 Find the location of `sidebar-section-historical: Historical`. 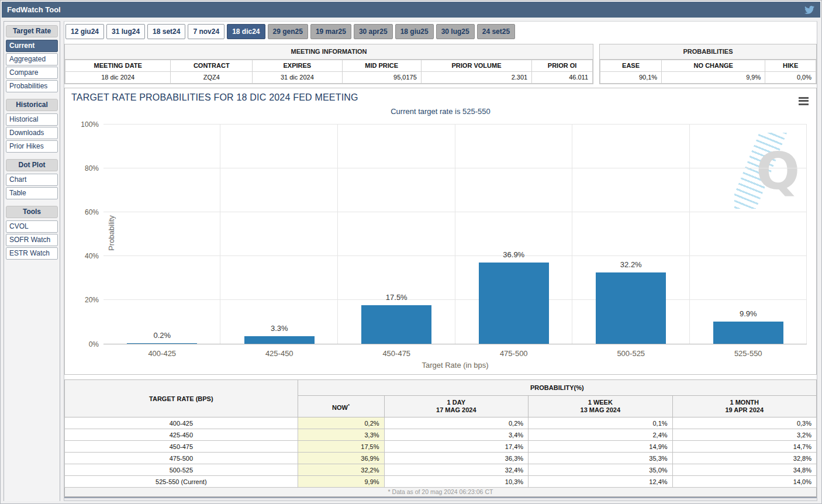

sidebar-section-historical: Historical is located at coordinates (32, 105).